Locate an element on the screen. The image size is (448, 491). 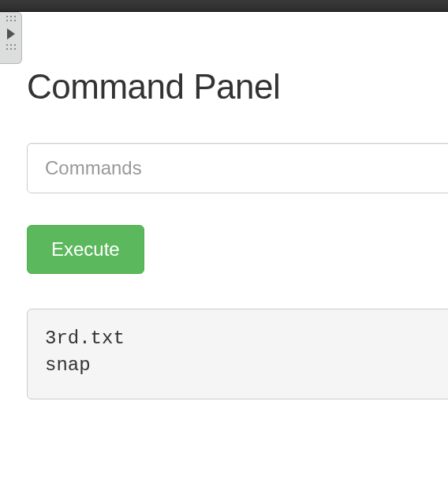
page-title: Command Panel is located at coordinates (237, 87).